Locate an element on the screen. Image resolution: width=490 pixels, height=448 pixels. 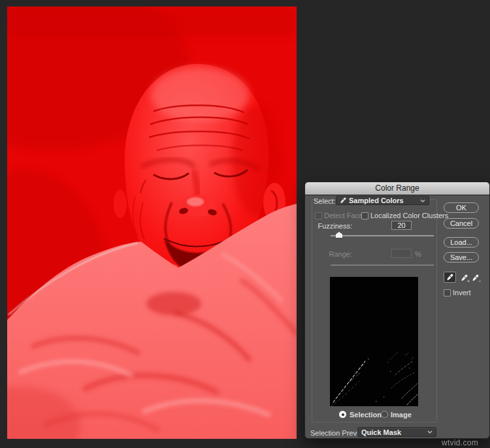
image-radio-label: Image is located at coordinates (401, 415).